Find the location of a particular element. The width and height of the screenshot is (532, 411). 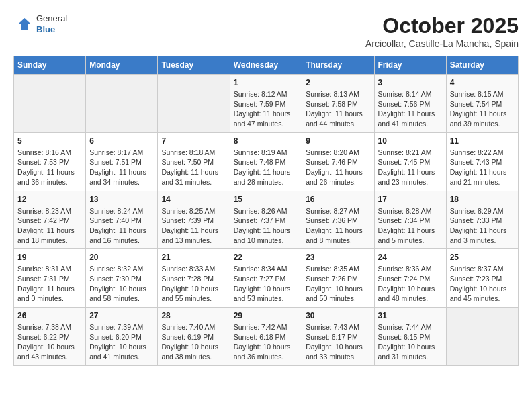

day-info: Sunrise: 8:21 AMSunset: 7:45 PMDaylight:… is located at coordinates (410, 168).